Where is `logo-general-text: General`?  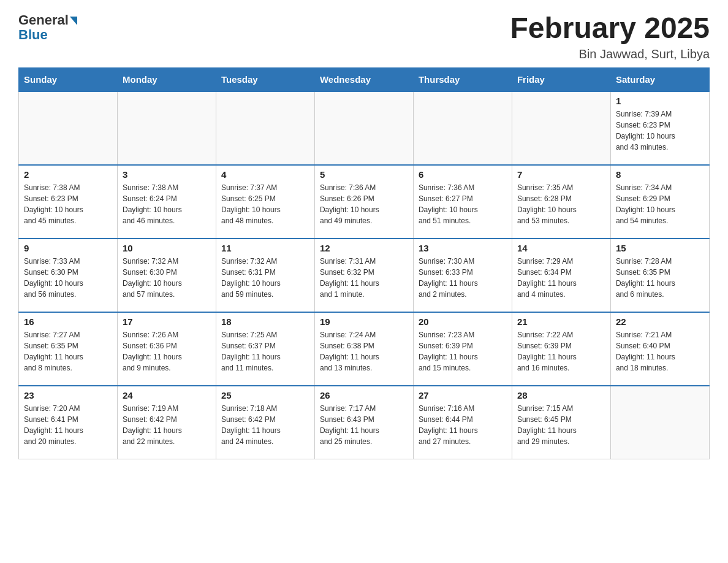 logo-general-text: General is located at coordinates (44, 20).